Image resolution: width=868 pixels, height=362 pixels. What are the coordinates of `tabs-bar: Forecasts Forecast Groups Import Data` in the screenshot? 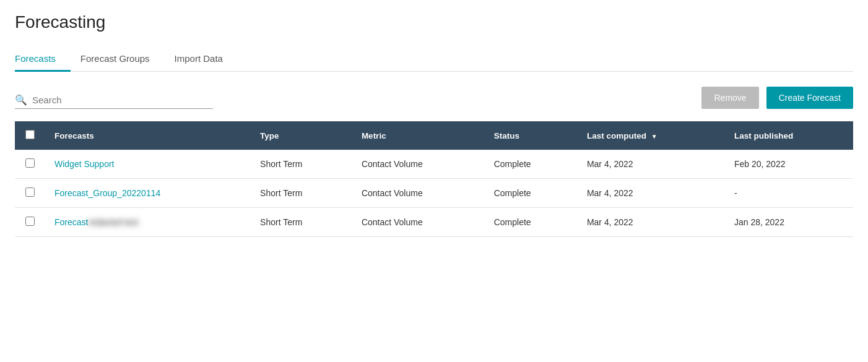 It's located at (434, 59).